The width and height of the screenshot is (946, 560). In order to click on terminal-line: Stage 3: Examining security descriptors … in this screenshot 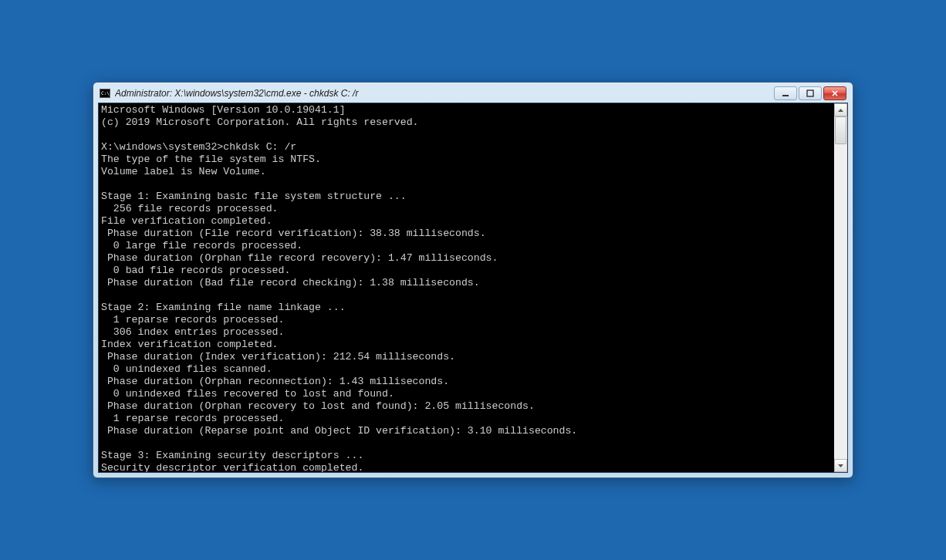, I will do `click(468, 456)`.